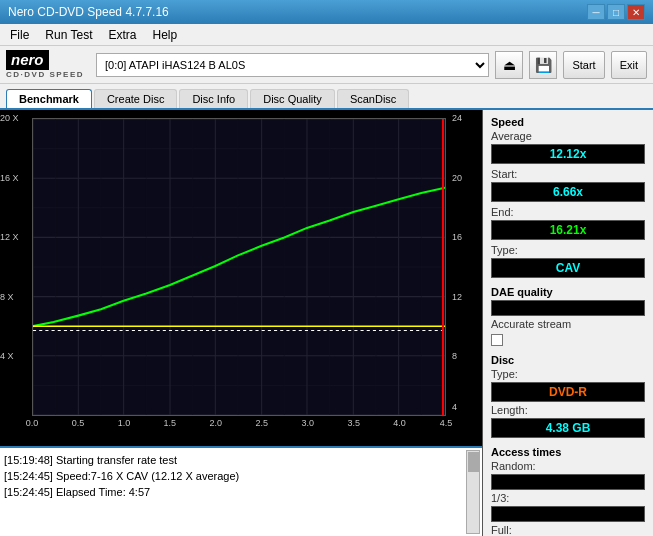  What do you see at coordinates (28, 60) in the screenshot?
I see `nero-logo: nero` at bounding box center [28, 60].